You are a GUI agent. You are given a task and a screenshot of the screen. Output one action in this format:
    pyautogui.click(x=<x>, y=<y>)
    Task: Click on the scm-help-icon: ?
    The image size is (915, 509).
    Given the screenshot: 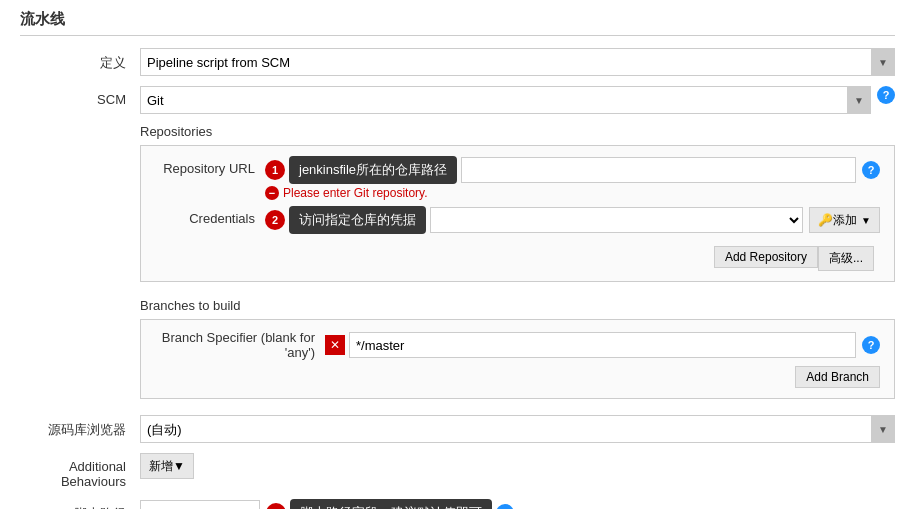 What is the action you would take?
    pyautogui.click(x=886, y=95)
    